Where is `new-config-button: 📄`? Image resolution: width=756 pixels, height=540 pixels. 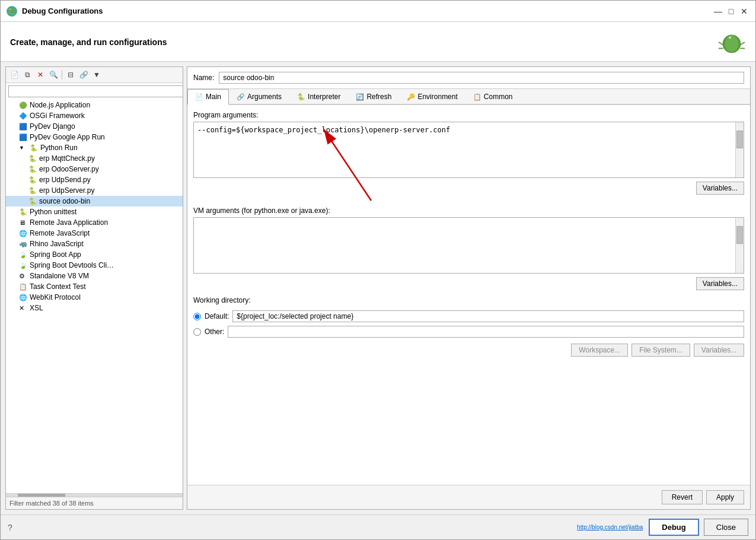
new-config-button: 📄 is located at coordinates (14, 75).